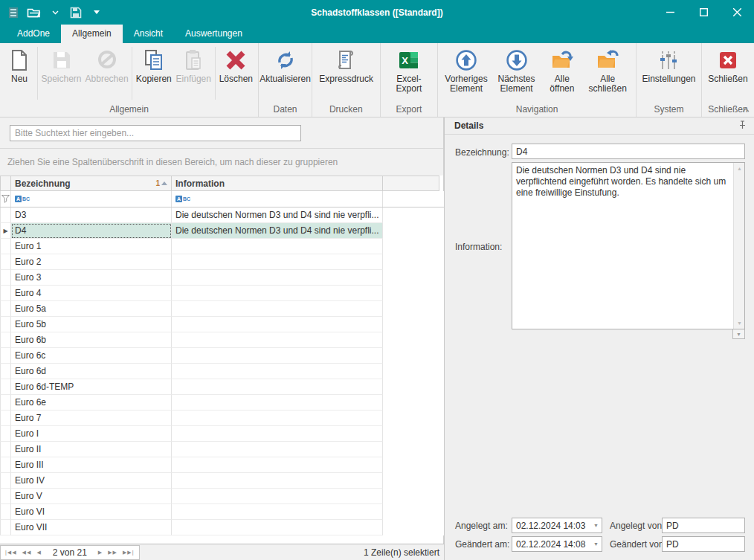 The width and height of the screenshot is (754, 560). Describe the element at coordinates (91, 403) in the screenshot. I see `cell-bezeichnung: Euro 6e` at that location.